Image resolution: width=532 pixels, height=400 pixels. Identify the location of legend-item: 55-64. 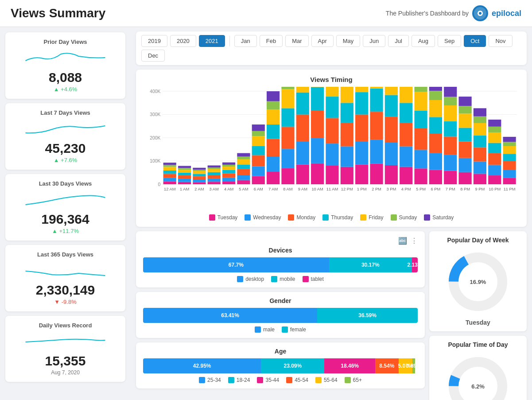
(326, 380).